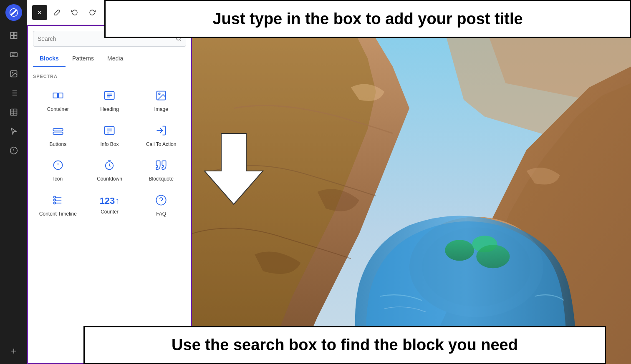  What do you see at coordinates (368, 19) in the screenshot?
I see `top-annotation-banner: Just type in the box to add your post ti…` at bounding box center [368, 19].